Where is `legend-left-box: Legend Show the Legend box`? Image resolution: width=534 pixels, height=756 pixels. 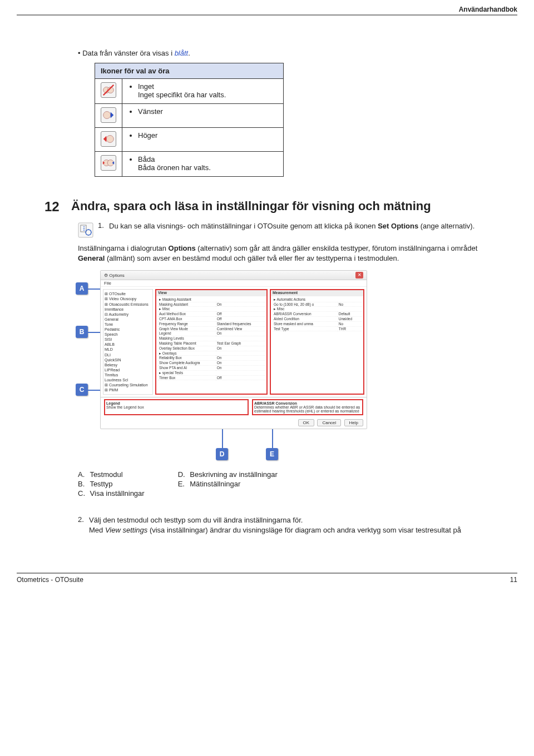 legend-left-box: Legend Show the Legend box is located at coordinates (176, 407).